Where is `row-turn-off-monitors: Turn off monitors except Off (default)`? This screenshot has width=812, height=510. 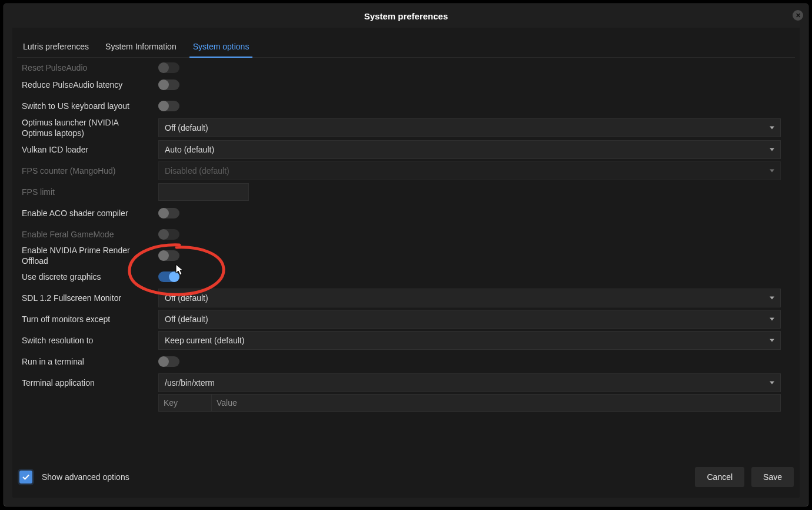
row-turn-off-monitors: Turn off monitors except Off (default) is located at coordinates (406, 319).